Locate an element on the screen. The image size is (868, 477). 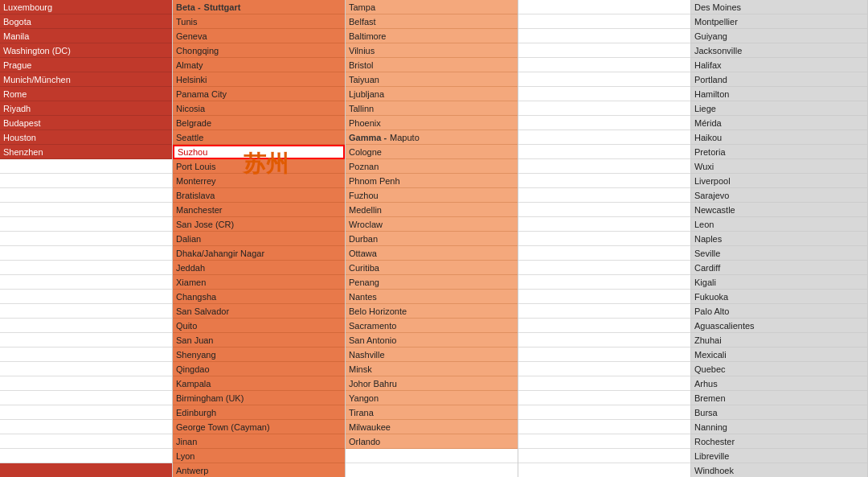
col2-city-6: Panama City is located at coordinates (259, 94).